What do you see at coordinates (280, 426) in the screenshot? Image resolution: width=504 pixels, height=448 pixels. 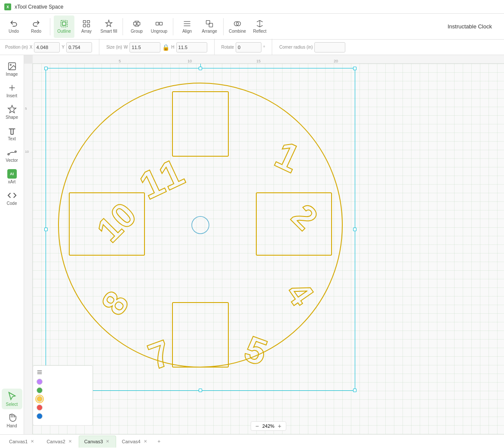 I see `zoom-in-button: +` at bounding box center [280, 426].